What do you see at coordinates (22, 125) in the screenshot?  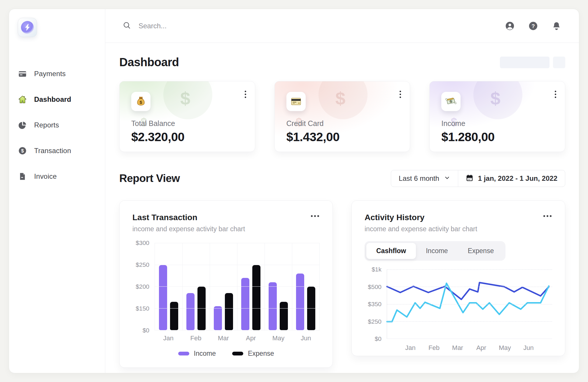 I see `pie-chart-icon` at bounding box center [22, 125].